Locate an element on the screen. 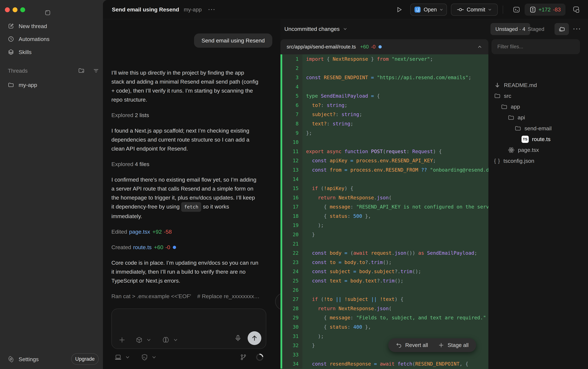 This screenshot has width=588, height=369. tool-activity-summary: Explored 2 lists is located at coordinates (192, 115).